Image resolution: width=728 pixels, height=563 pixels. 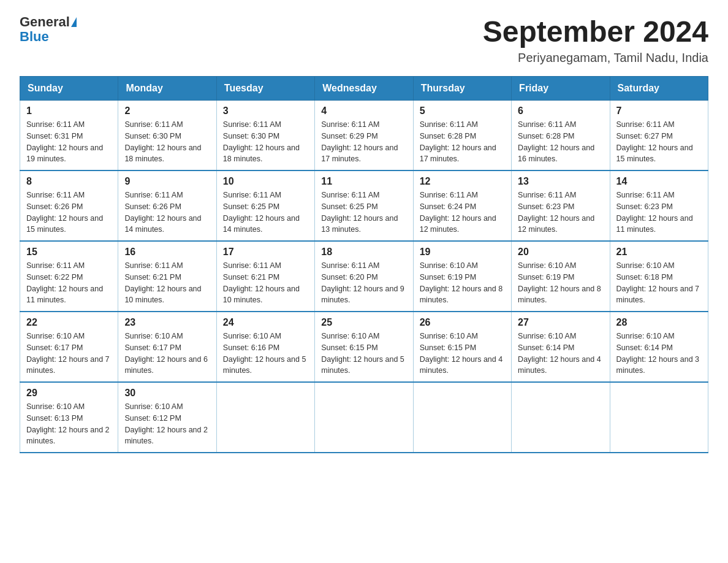 I want to click on day-number: 13, so click(x=560, y=182).